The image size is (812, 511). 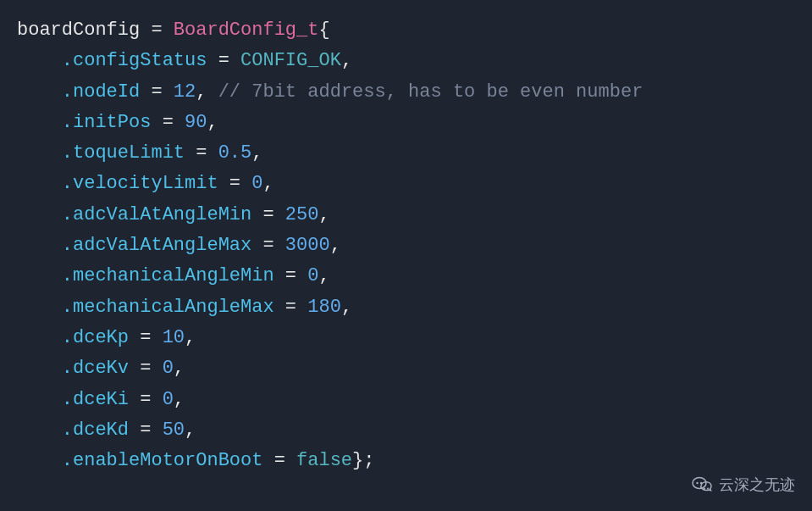 What do you see at coordinates (291, 61) in the screenshot?
I see `code-token: CONFIG_OK` at bounding box center [291, 61].